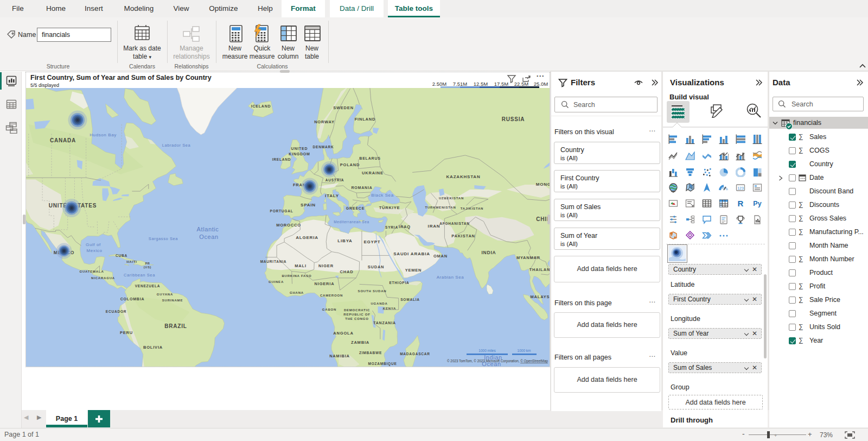 The height and width of the screenshot is (441, 868). What do you see at coordinates (282, 211) in the screenshot?
I see `svg-text: PORTUGAL` at bounding box center [282, 211].